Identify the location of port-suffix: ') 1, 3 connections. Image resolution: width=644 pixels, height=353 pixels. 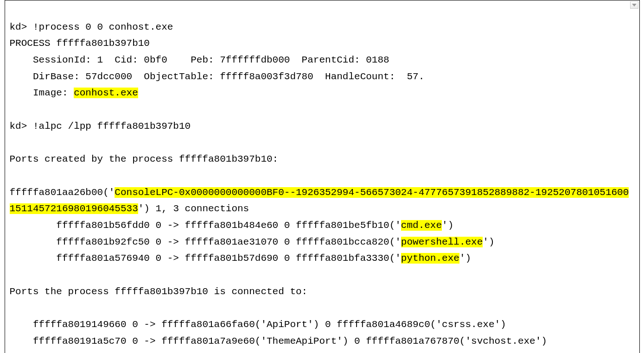
(194, 208).